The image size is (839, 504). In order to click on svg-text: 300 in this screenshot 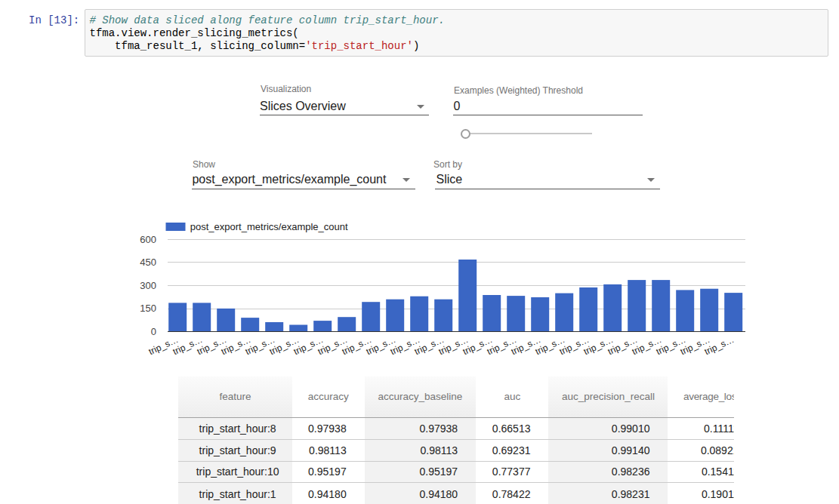, I will do `click(148, 285)`.